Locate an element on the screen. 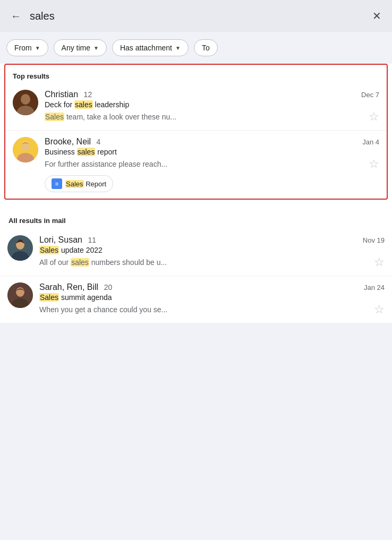 The height and width of the screenshot is (540, 392). avatar-lori is located at coordinates (20, 248).